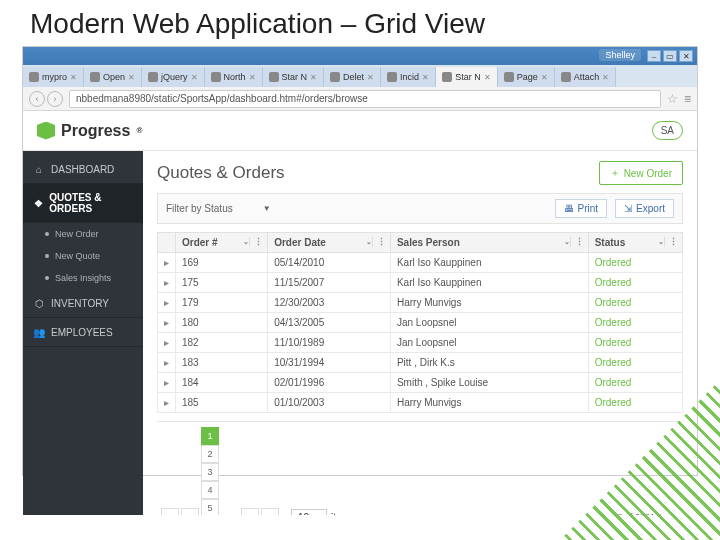 The image size is (720, 540). I want to click on pager-page: 5, so click(210, 507).